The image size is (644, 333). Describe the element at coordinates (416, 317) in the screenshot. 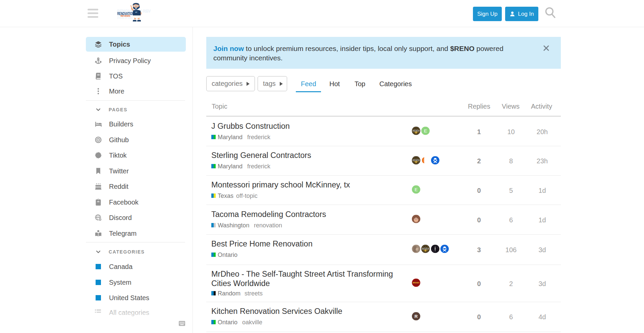

I see `svg-text: R` at that location.